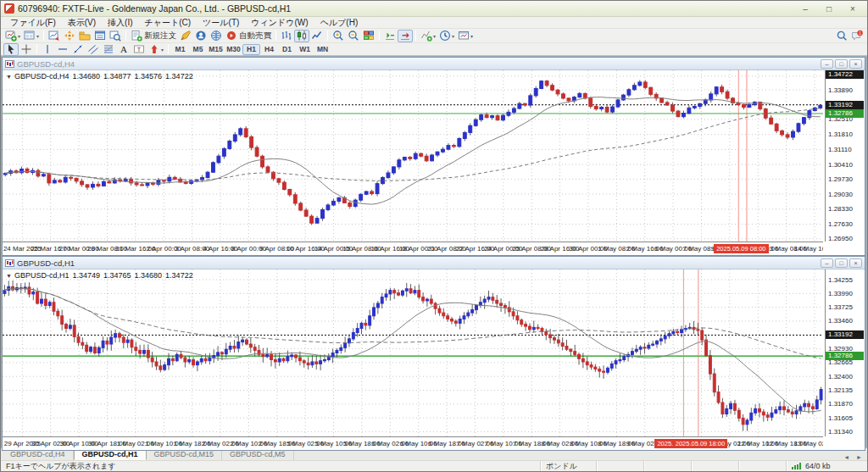  I want to click on fibonacci-tool-button, so click(108, 49).